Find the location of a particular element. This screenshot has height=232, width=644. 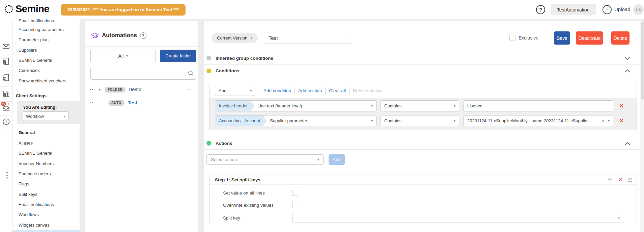

overwrite-checkbox is located at coordinates (295, 205).